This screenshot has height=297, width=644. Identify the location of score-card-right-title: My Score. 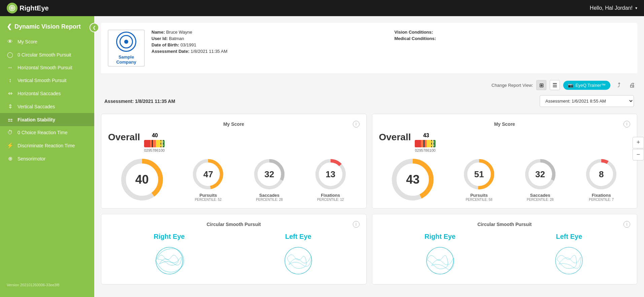
(505, 124).